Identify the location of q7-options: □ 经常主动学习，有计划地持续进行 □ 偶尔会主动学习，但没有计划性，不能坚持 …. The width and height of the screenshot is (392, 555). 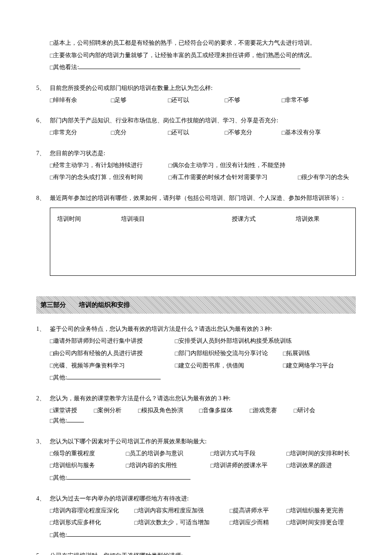
(196, 171).